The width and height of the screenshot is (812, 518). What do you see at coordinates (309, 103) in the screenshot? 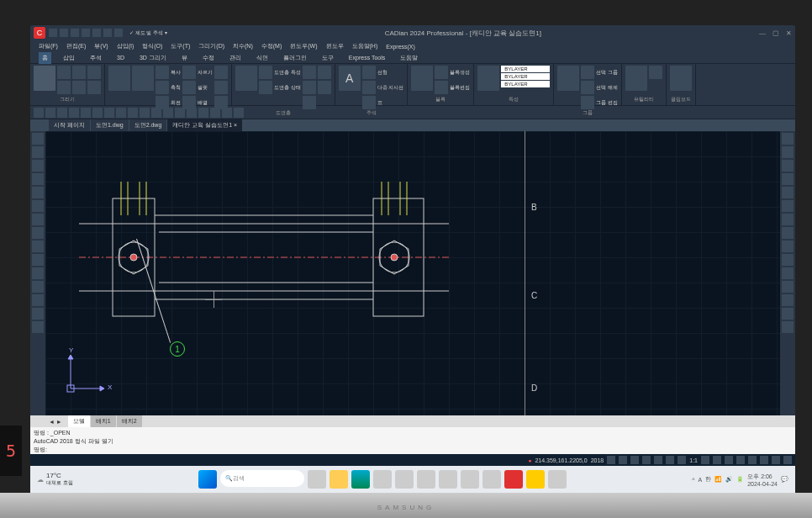
I see `layer-off-button` at bounding box center [309, 103].